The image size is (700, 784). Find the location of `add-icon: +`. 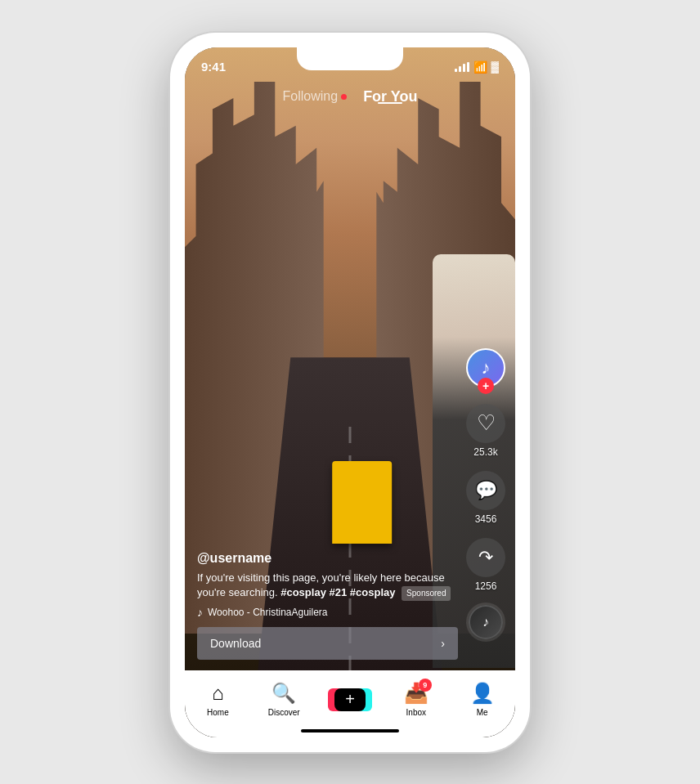

add-icon: + is located at coordinates (350, 700).